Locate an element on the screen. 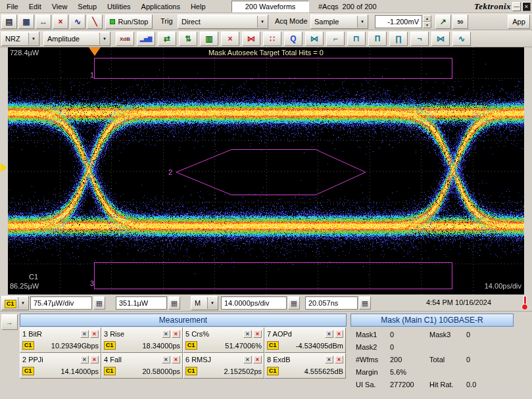  menu-help: Help is located at coordinates (199, 7).